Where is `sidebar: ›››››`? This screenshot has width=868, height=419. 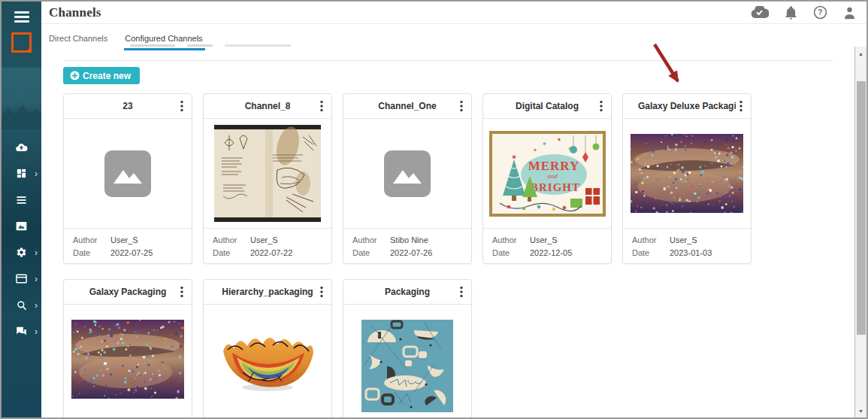 sidebar: ››››› is located at coordinates (21, 209).